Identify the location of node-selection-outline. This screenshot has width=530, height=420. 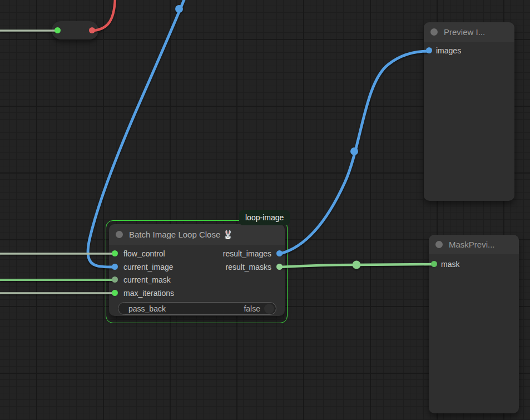
(197, 271).